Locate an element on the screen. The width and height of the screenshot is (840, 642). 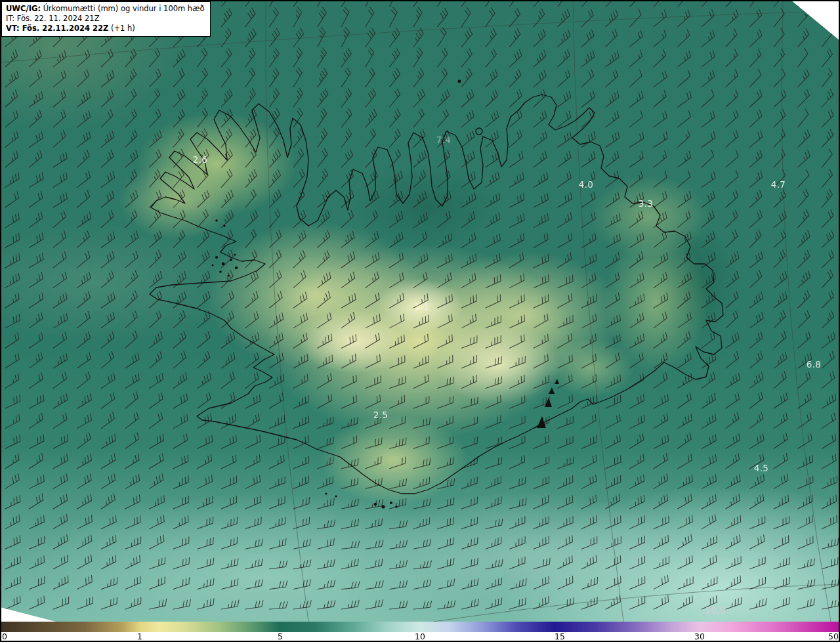
precip-value-label: 6.8 is located at coordinates (814, 364).